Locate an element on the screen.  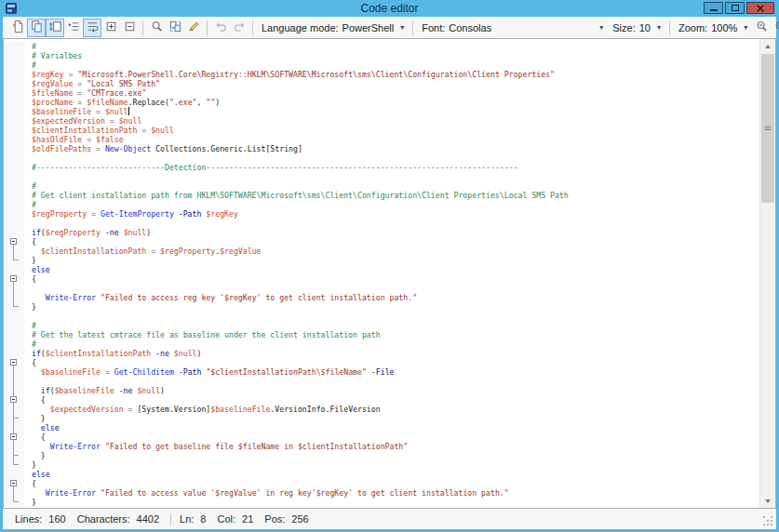
code-line: $clientInstallationPath = $regProperty.$… is located at coordinates (382, 251).